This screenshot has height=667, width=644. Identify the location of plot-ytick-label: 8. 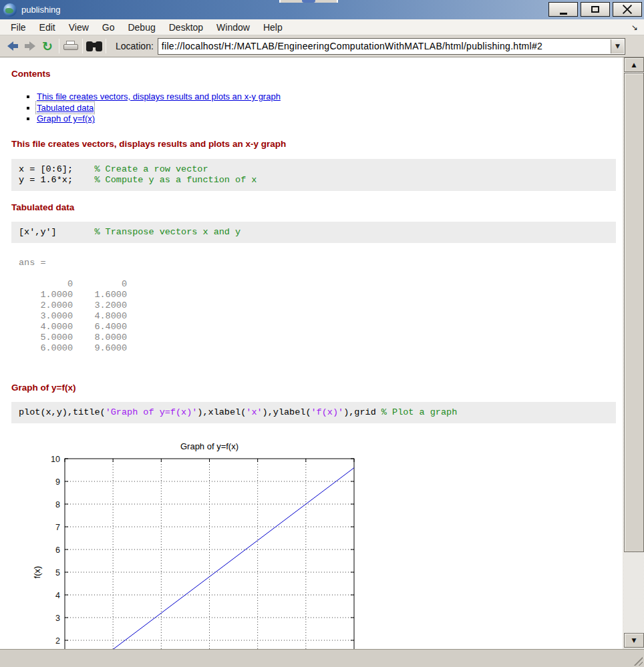
(57, 504).